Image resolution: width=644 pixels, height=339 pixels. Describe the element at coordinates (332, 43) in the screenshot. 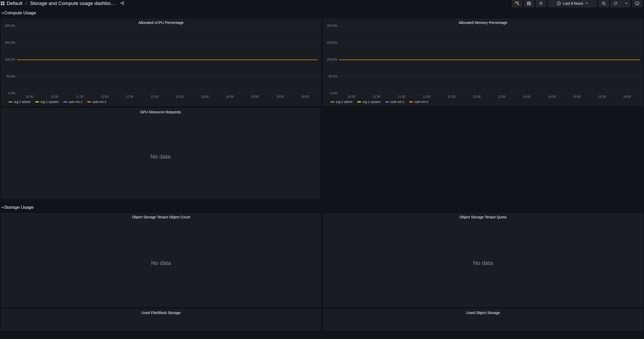

I see `y-tick: 150.0%` at that location.